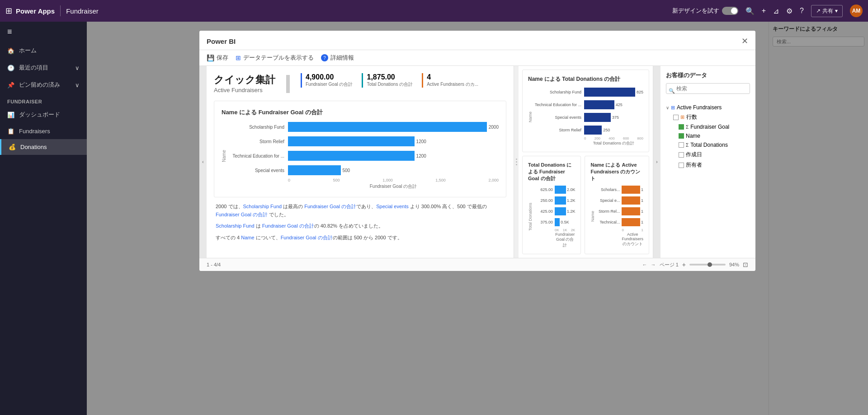  Describe the element at coordinates (35, 11) in the screenshot. I see `app-name: Power Apps` at that location.